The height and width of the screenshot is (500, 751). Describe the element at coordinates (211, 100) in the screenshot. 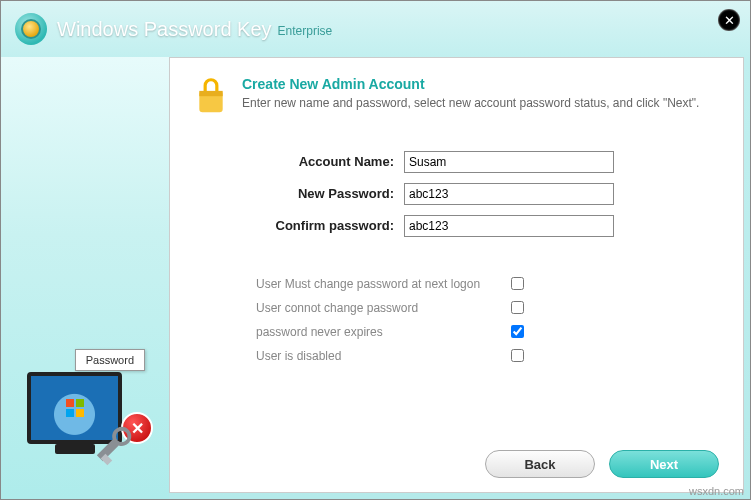

I see `padlock-icon` at that location.